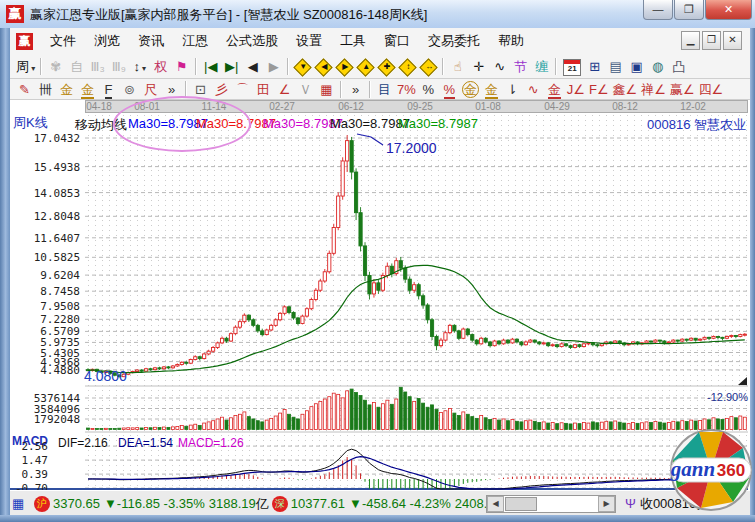  What do you see at coordinates (252, 41) in the screenshot?
I see `menu-item-4: 公式选股` at bounding box center [252, 41].